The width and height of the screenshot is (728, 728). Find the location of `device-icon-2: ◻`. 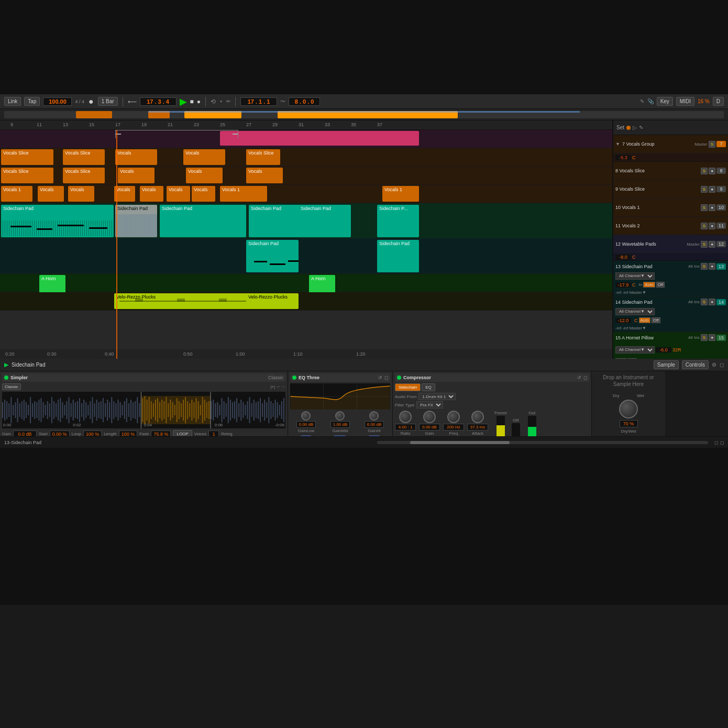

device-icon-2: ◻ is located at coordinates (722, 365).